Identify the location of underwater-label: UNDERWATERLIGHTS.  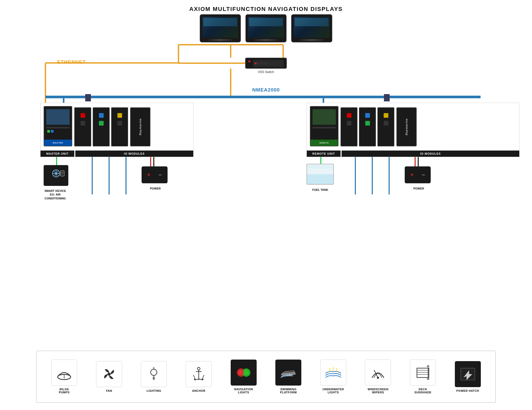
(333, 391).